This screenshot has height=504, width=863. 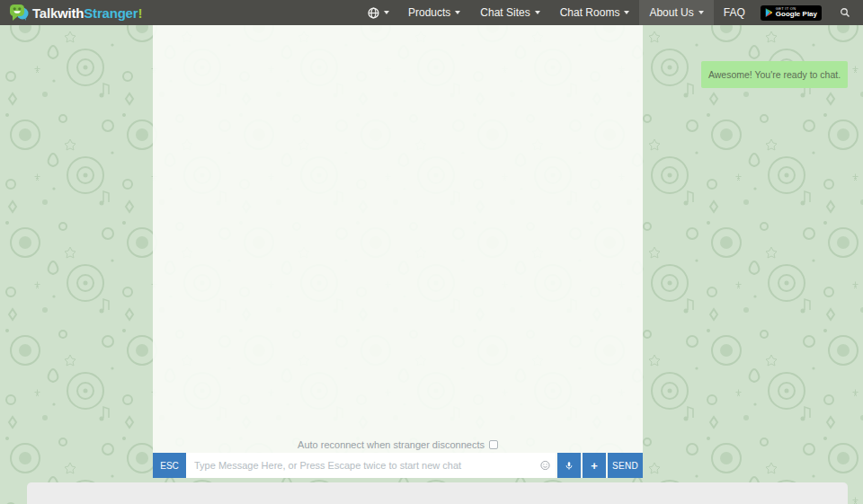 What do you see at coordinates (397, 465) in the screenshot?
I see `message-input-row: ESC + SEND` at bounding box center [397, 465].